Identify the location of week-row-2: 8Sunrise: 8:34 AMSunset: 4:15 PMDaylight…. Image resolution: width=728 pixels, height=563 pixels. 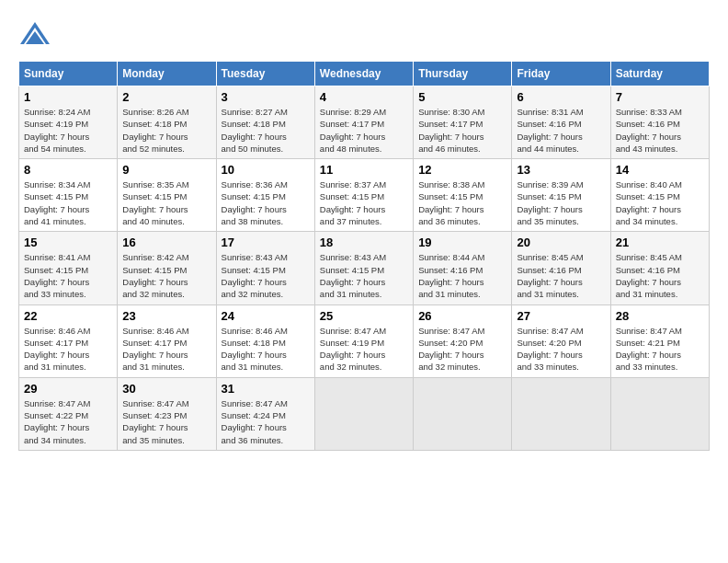
(364, 195).